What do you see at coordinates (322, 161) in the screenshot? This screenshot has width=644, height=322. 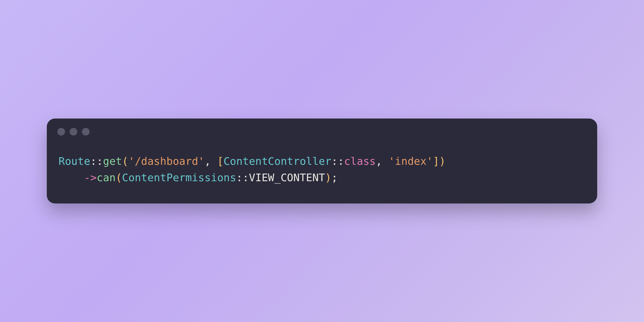 I see `code-block: Route::get('/dashboard', [ContentControl…` at bounding box center [322, 161].